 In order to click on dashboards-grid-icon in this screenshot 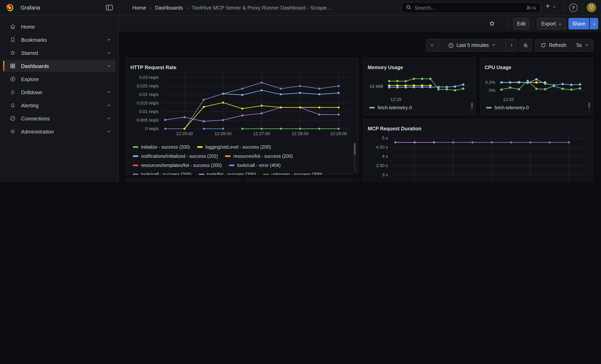, I will do `click(13, 66)`.